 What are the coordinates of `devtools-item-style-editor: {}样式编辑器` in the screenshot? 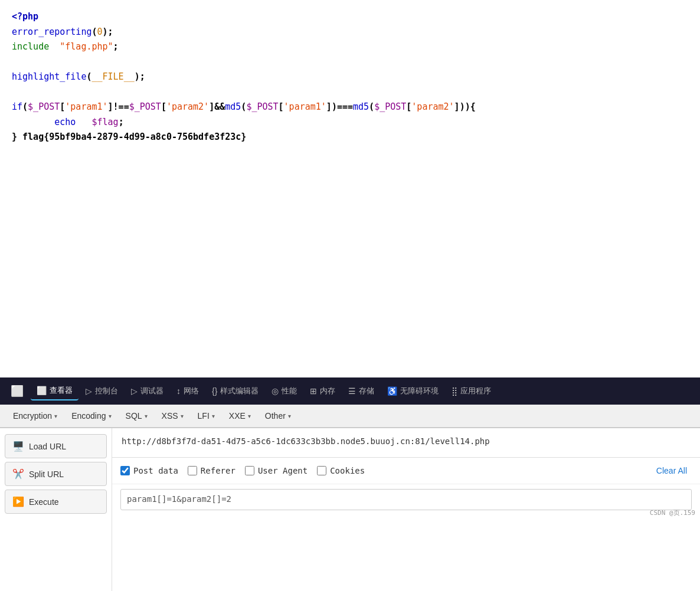 It's located at (235, 391).